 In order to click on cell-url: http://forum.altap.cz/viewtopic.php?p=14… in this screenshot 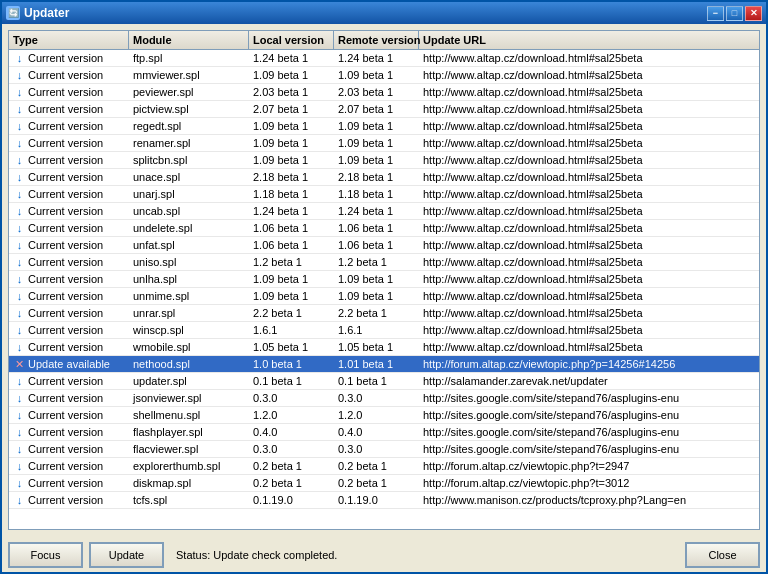, I will do `click(589, 364)`.